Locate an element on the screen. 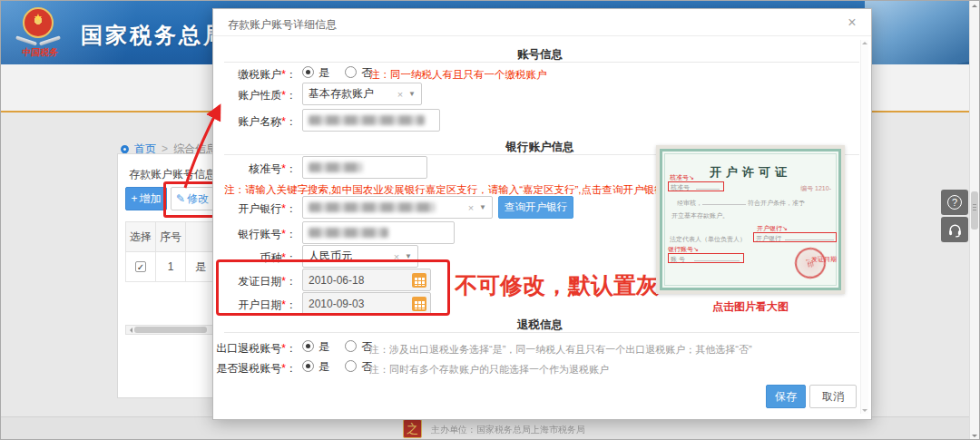  open-date-input: 2010-09-03 is located at coordinates (367, 303).